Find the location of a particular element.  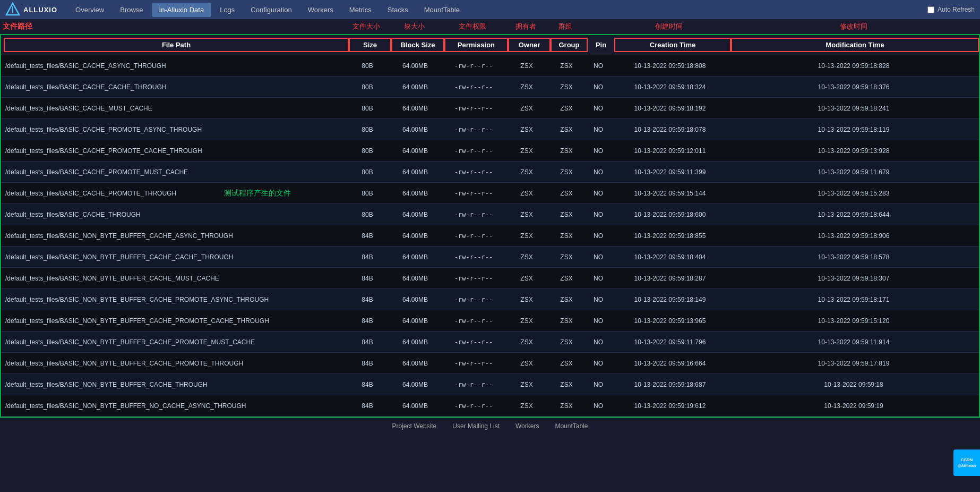

nav-link-metrics: Metrics is located at coordinates (360, 10).